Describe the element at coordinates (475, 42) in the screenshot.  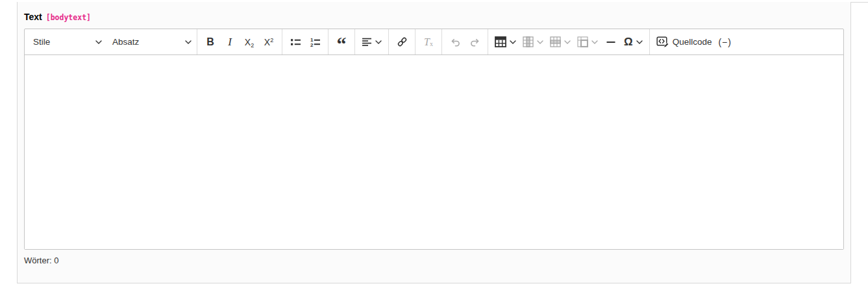
I see `redo-button` at that location.